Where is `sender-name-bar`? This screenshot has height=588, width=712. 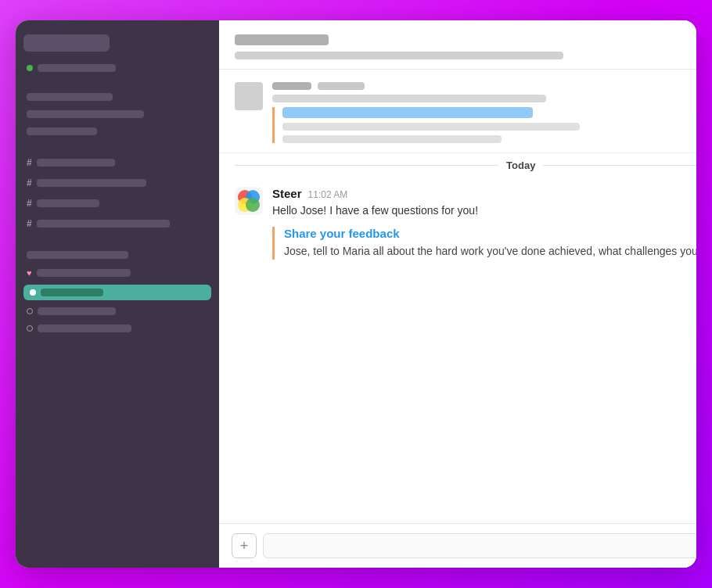
sender-name-bar is located at coordinates (292, 86).